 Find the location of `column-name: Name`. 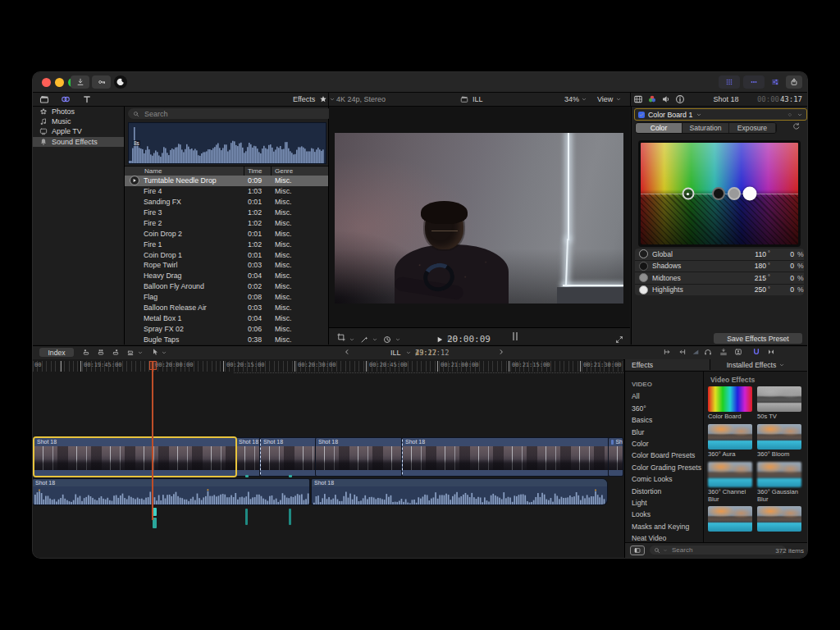

column-name: Name is located at coordinates (153, 171).